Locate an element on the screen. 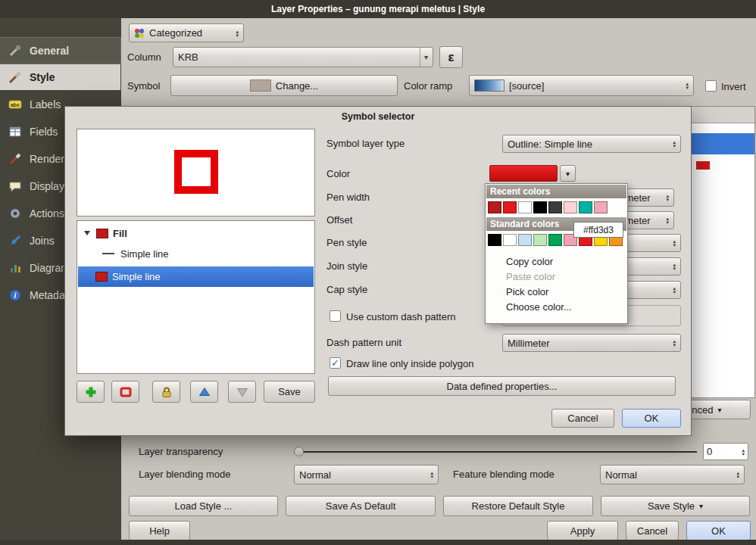  column-combo: KRB ▾ is located at coordinates (303, 58).